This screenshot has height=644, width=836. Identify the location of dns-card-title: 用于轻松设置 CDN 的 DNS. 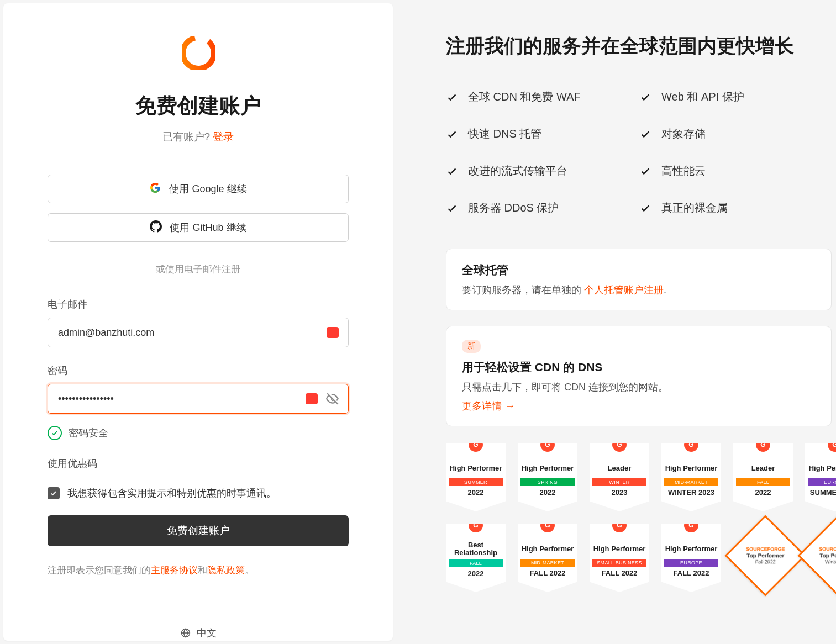
(639, 367).